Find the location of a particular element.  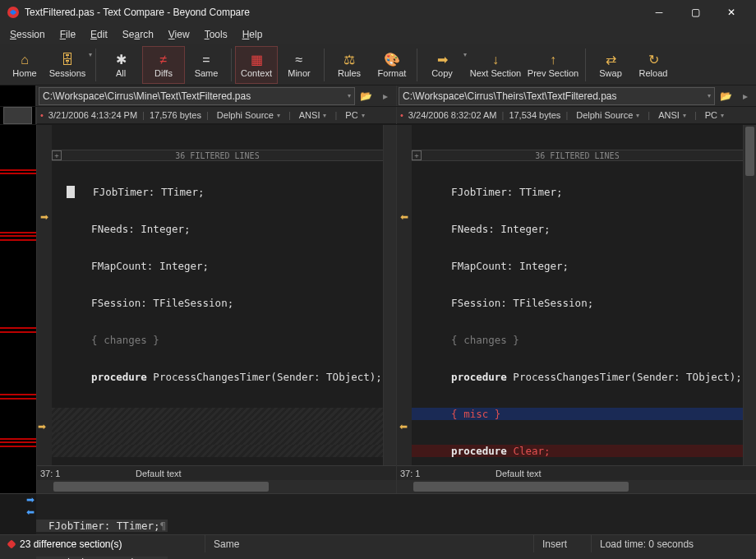

right-eol-dropdown: PC▾ is located at coordinates (715, 115).